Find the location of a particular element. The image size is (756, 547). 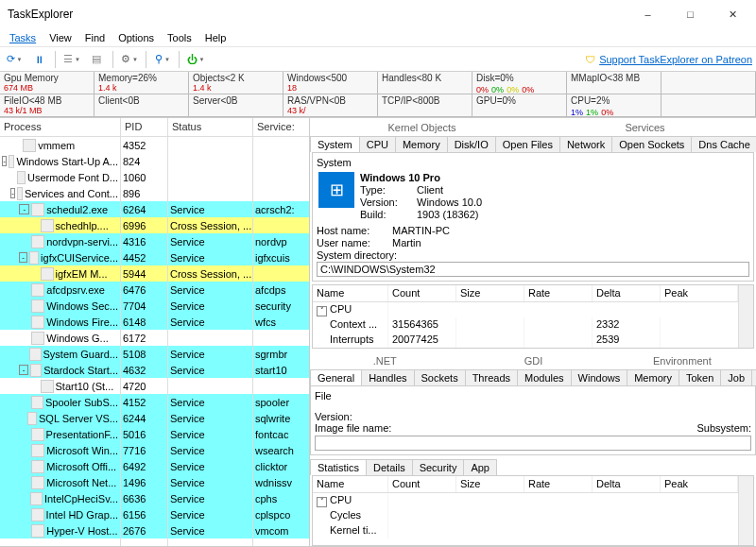

process-row: start10 is located at coordinates (282, 370).